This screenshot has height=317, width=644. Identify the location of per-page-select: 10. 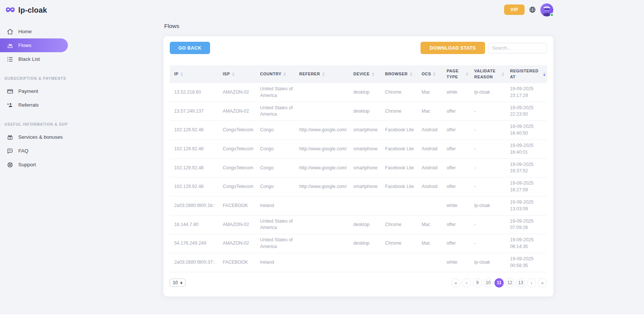
(178, 283).